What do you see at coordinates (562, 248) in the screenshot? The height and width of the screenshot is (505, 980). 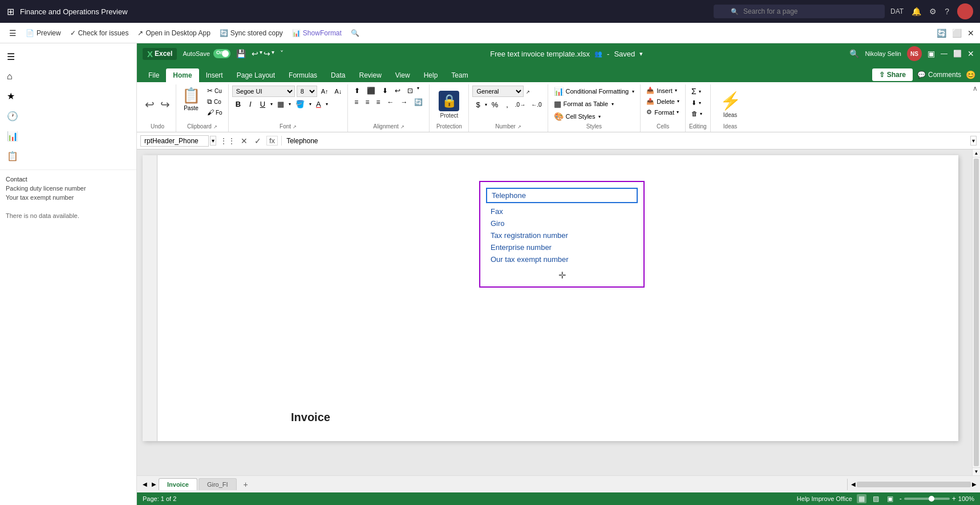 I see `enterprise-cell: Enterprise number` at bounding box center [562, 248].